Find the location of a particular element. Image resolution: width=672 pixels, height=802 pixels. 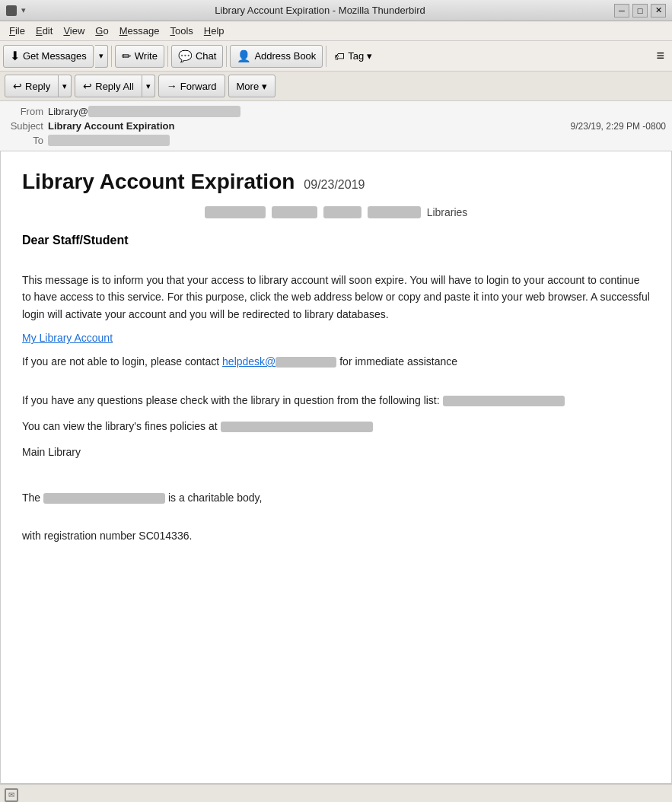

hamburger-button: ≡ is located at coordinates (661, 56).